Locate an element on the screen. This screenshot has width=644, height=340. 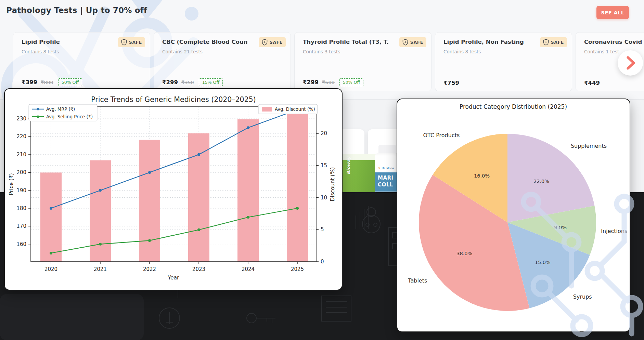
svg-text: 230 is located at coordinates (21, 119).